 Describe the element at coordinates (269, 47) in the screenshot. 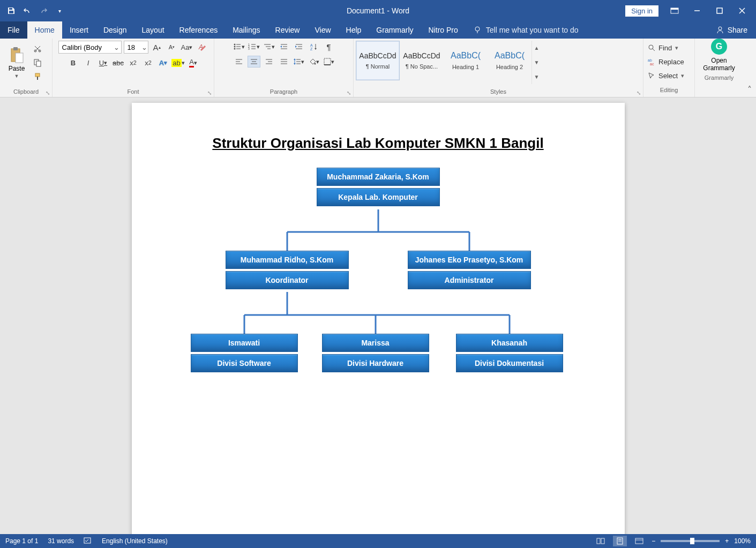

I see `multilevel-list-button: ▾` at that location.